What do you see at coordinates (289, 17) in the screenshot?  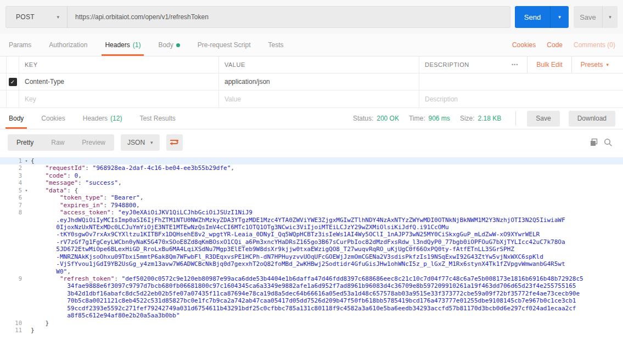 I see `url-input` at bounding box center [289, 17].